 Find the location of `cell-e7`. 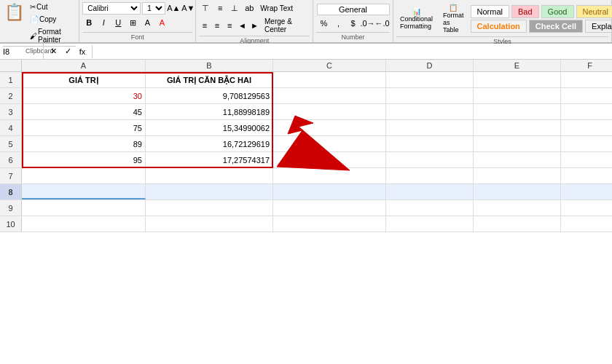

cell-e7 is located at coordinates (517, 176).